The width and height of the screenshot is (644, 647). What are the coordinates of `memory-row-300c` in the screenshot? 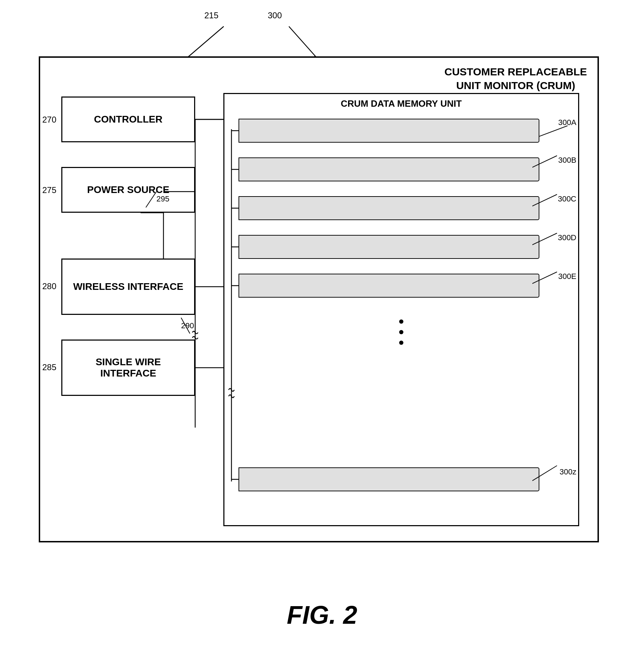 It's located at (389, 208).